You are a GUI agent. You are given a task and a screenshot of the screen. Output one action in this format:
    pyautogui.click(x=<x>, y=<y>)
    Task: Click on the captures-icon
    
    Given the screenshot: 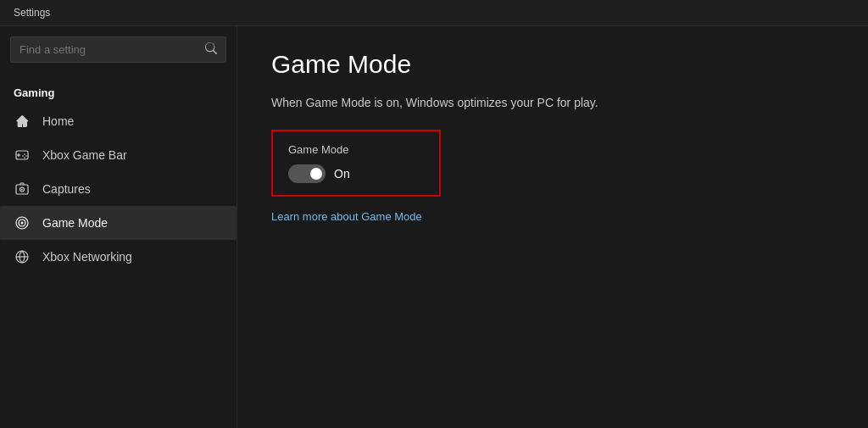 What is the action you would take?
    pyautogui.click(x=22, y=189)
    